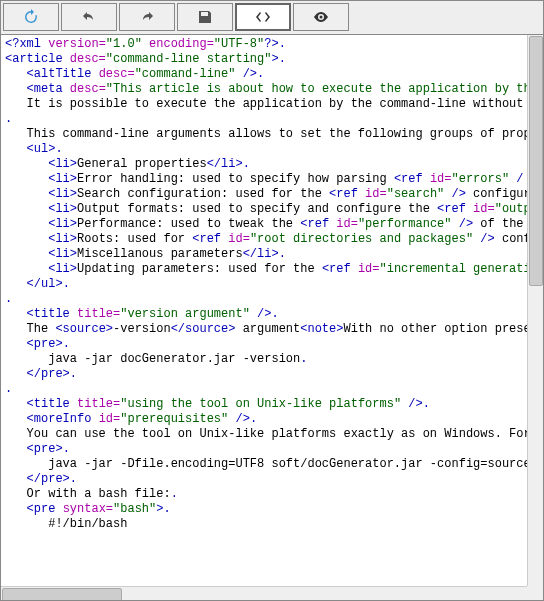 Image resolution: width=544 pixels, height=601 pixels. Describe the element at coordinates (265, 60) in the screenshot. I see `code-line: <article desc="command-line starting">.` at that location.